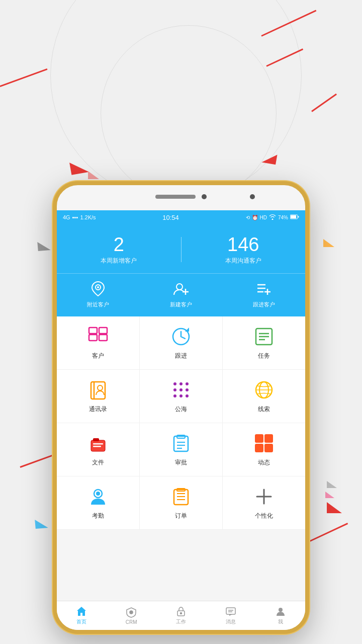  What do you see at coordinates (230, 616) in the screenshot?
I see `tab-messages: 消息` at bounding box center [230, 616].